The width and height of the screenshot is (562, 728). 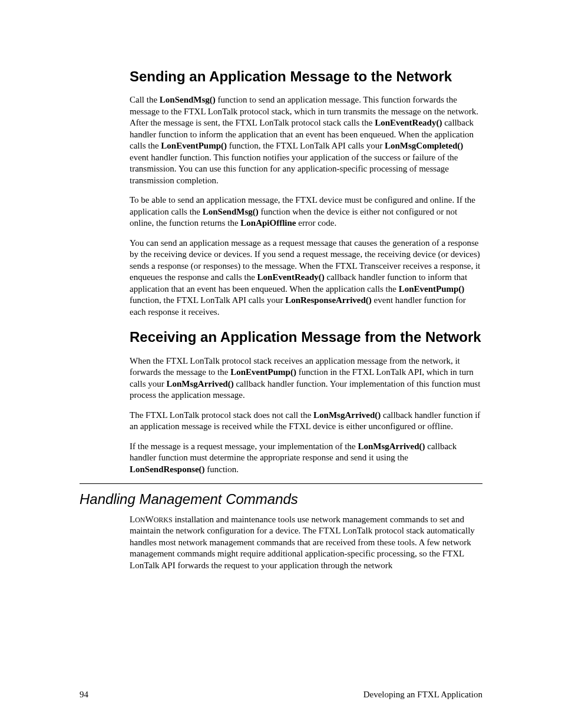 What do you see at coordinates (222, 415) in the screenshot?
I see `text: The FTXL LonTalk protocol stack does not…` at bounding box center [222, 415].